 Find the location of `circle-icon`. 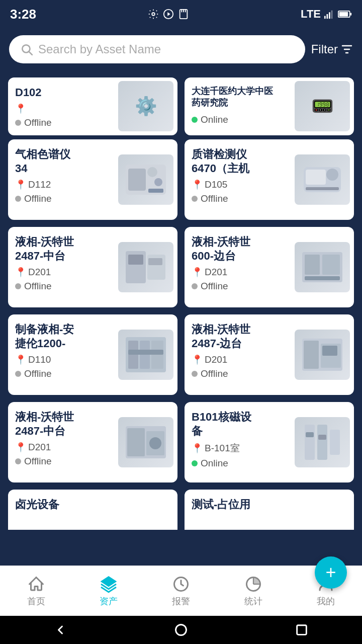

circle-icon is located at coordinates (181, 630).